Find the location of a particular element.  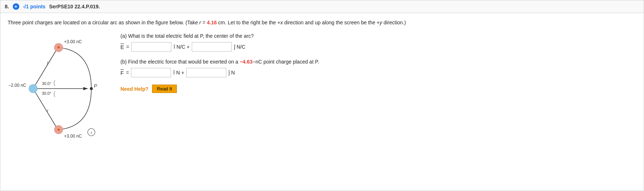

part-b: (b) Find the electric force that would b… is located at coordinates (378, 68).